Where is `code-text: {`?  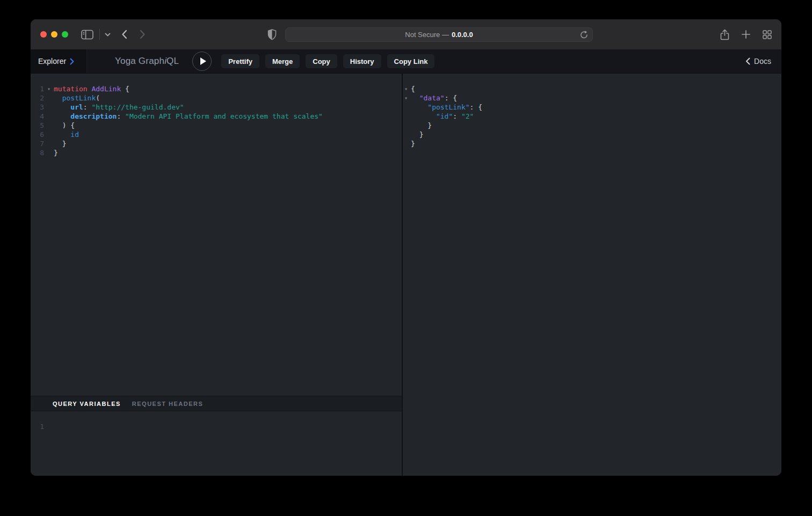 code-text: { is located at coordinates (413, 89).